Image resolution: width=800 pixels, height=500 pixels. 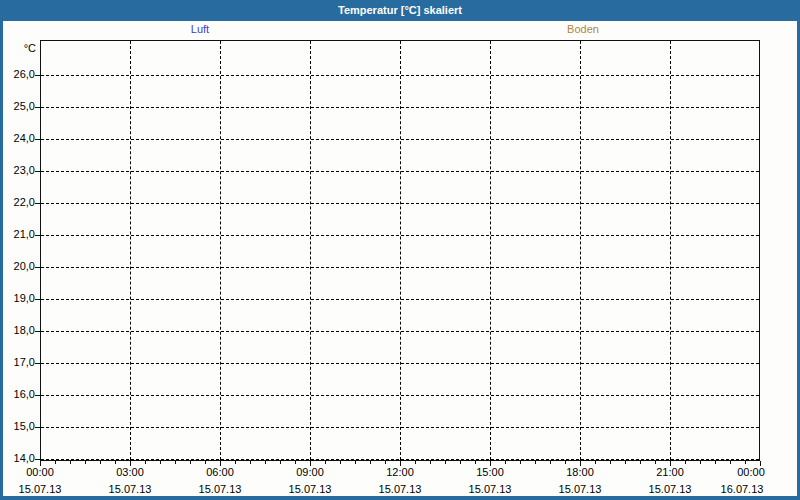 I want to click on y-tick-label: 21,0, so click(x=18, y=234).